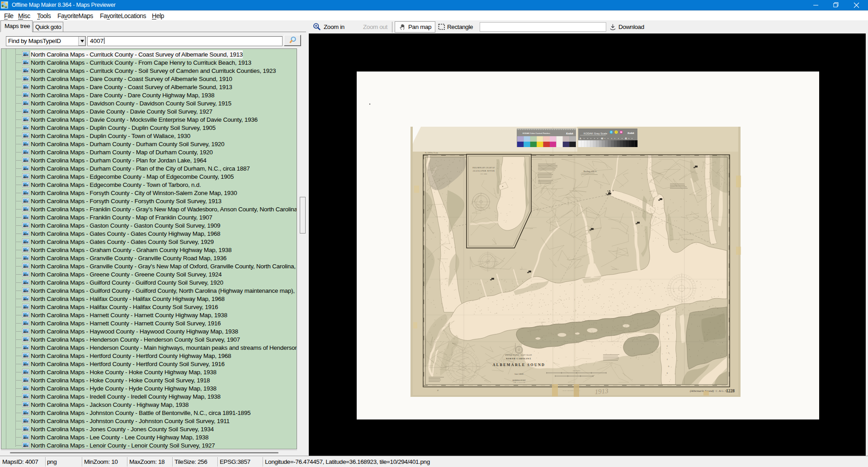 The height and width of the screenshot is (467, 868). What do you see at coordinates (519, 383) in the screenshot?
I see `svg-text: AT MEAN LOW WATER` at bounding box center [519, 383].